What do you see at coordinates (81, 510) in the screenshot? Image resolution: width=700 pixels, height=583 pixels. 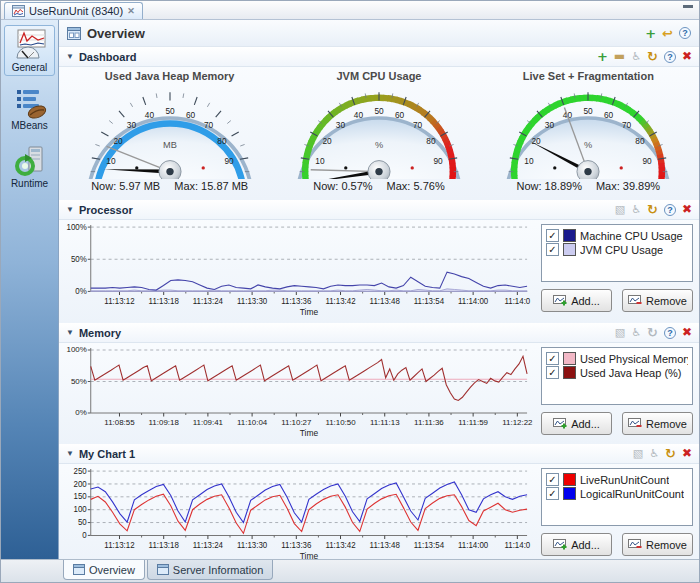 I see `svg-text: 100` at bounding box center [81, 510].